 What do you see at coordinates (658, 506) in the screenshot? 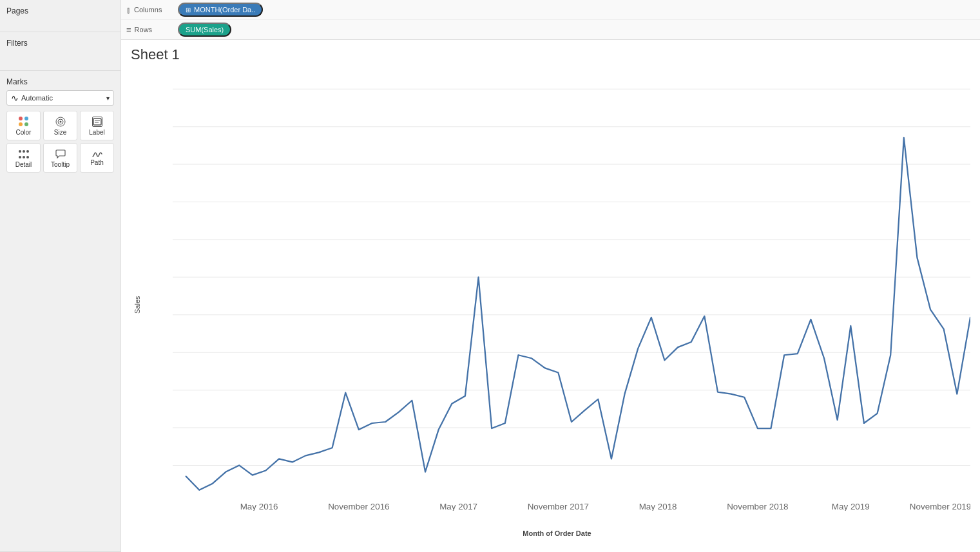
I see `svg-text: May 2018` at bounding box center [658, 506].